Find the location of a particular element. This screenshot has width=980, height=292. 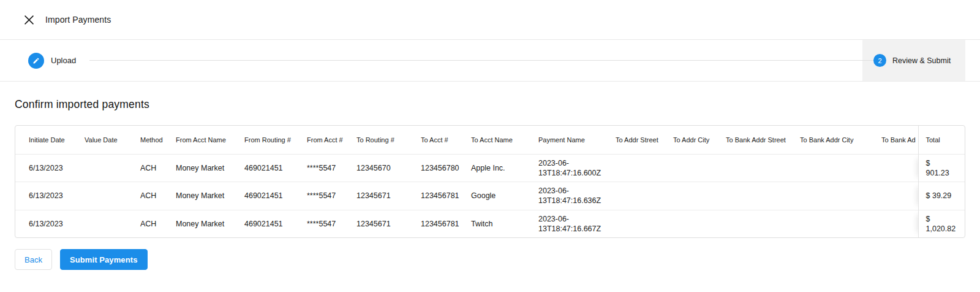

column-header-to-bank-addr-city: To Bank Addr City is located at coordinates (831, 140).